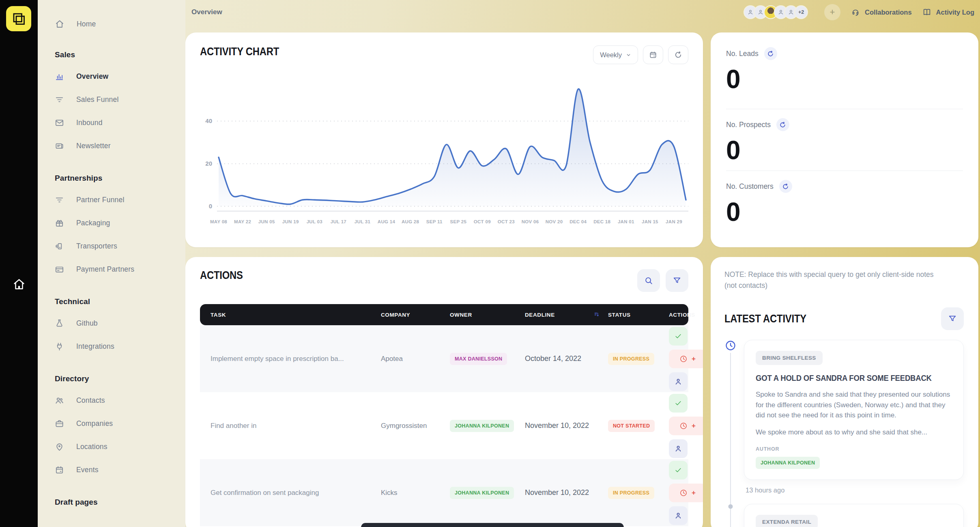  What do you see at coordinates (444, 315) in the screenshot?
I see `table-header: TASKCOMPANYOWNERDEADLINESTATUSACTIONS` at bounding box center [444, 315].